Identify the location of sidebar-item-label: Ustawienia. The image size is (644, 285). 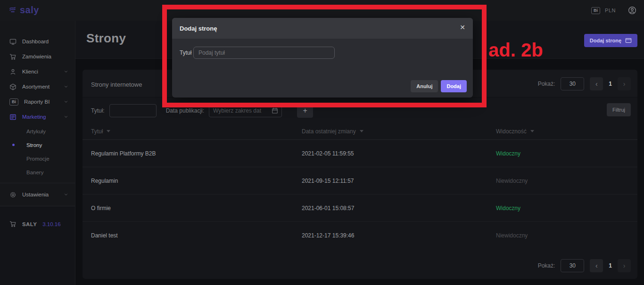
(35, 195).